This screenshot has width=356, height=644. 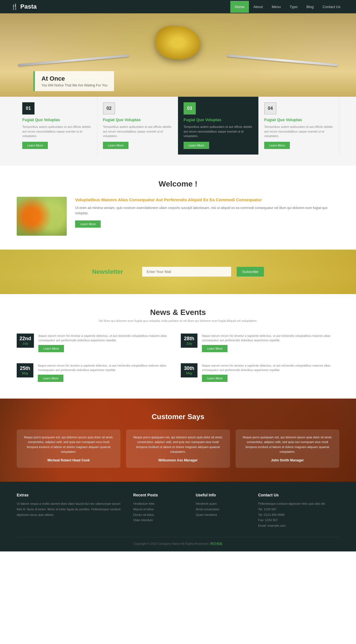 I want to click on fork-icon: 🍴, so click(x=14, y=7).